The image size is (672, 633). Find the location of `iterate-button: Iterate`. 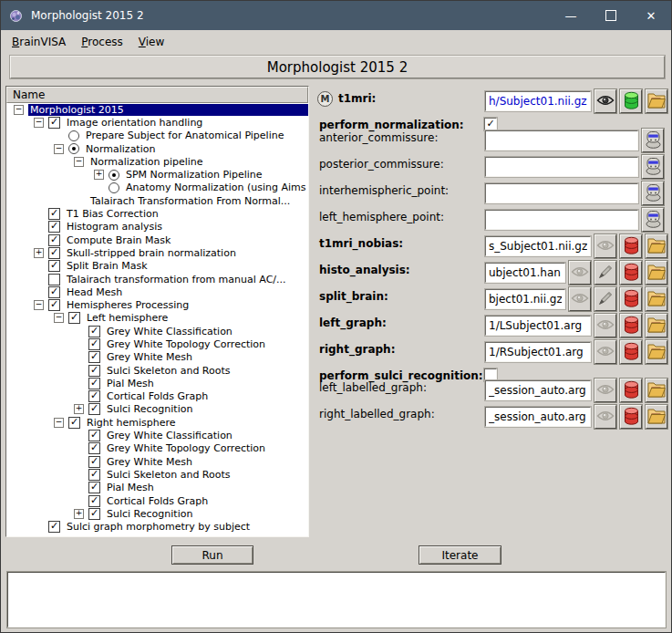

iterate-button: Iterate is located at coordinates (460, 555).